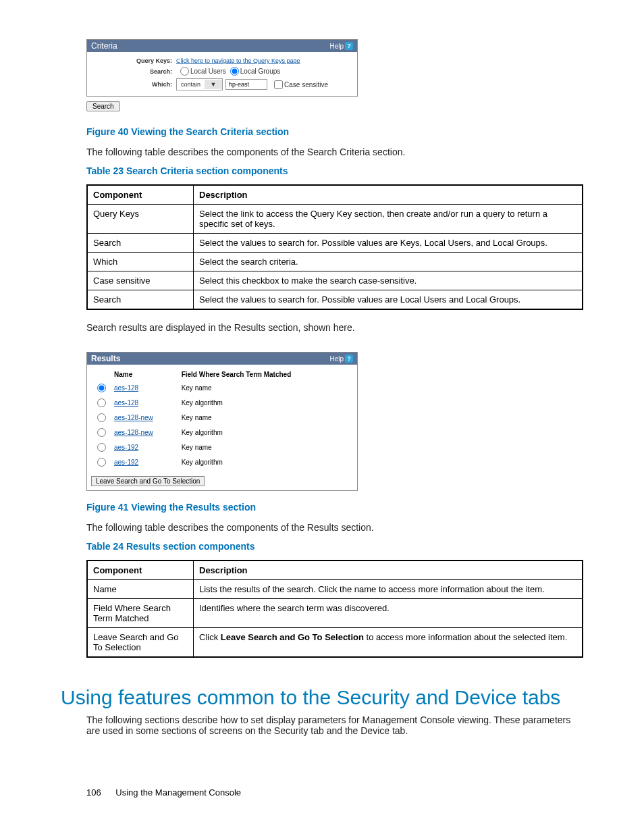  I want to click on results-col-field: Field Where Search Term Matched, so click(266, 374).